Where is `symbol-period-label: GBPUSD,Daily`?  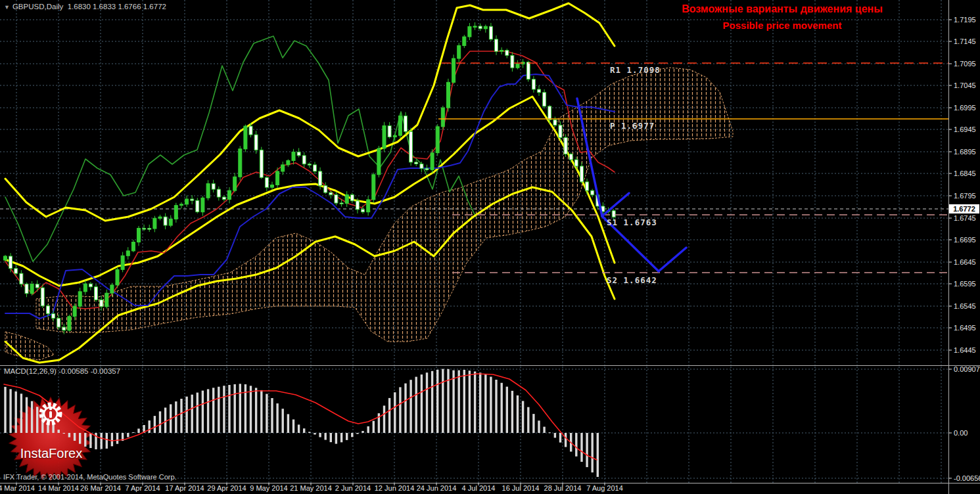
symbol-period-label: GBPUSD,Daily is located at coordinates (38, 7).